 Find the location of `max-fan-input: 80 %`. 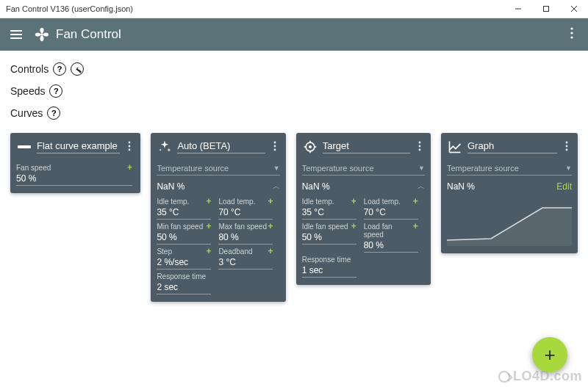

max-fan-input: 80 % is located at coordinates (245, 238).